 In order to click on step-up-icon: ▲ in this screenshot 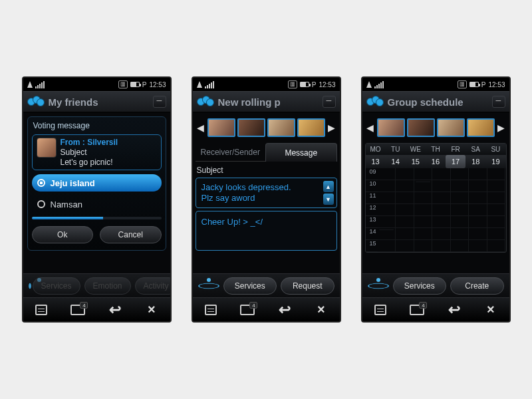, I will do `click(329, 186)`.